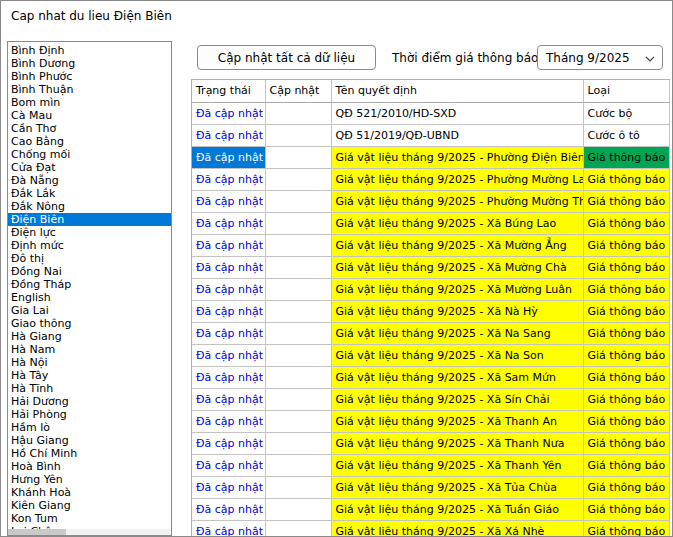 This screenshot has height=537, width=673. I want to click on decision-name-cell: QĐ 51/2019/QĐ-UBND, so click(457, 135).